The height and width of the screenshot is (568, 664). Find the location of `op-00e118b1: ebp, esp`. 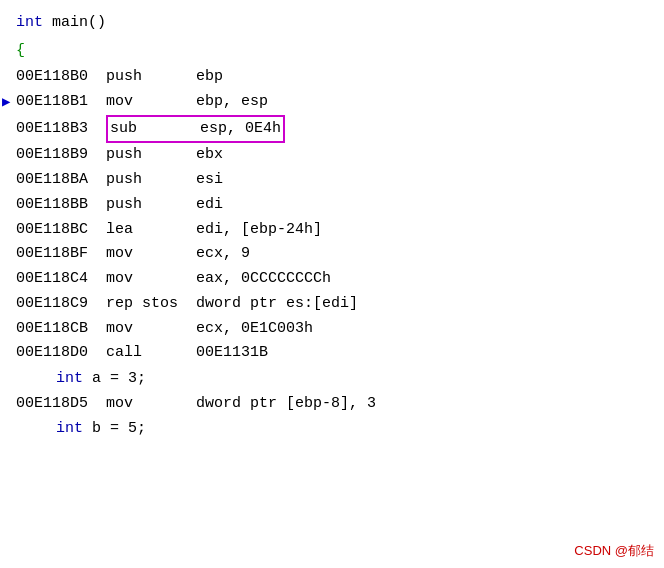

op-00e118b1: ebp, esp is located at coordinates (232, 102).